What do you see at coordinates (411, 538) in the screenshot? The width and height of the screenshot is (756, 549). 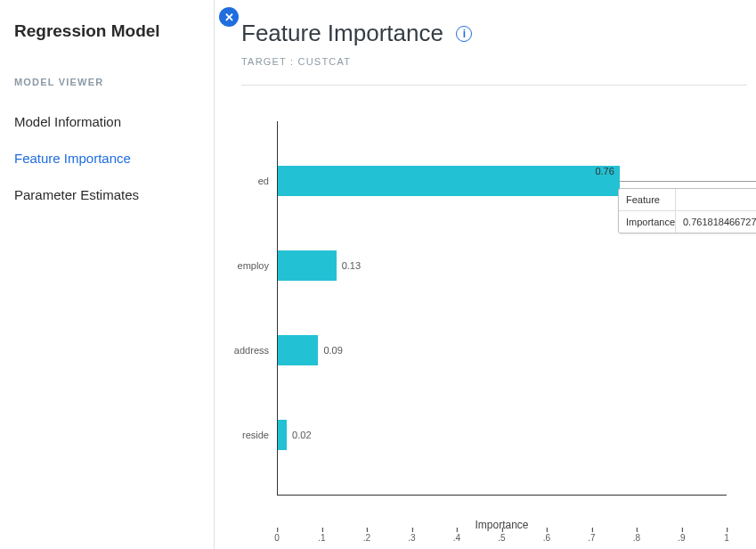 I see `chart-tick: .3` at bounding box center [411, 538].